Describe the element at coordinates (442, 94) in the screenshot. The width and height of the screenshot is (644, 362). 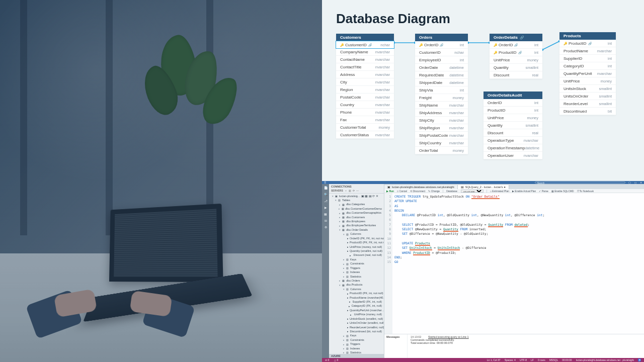
I see `table-orders: Orders🔑OrderID 🔗intCustomerIDncharEmploy…` at that location.